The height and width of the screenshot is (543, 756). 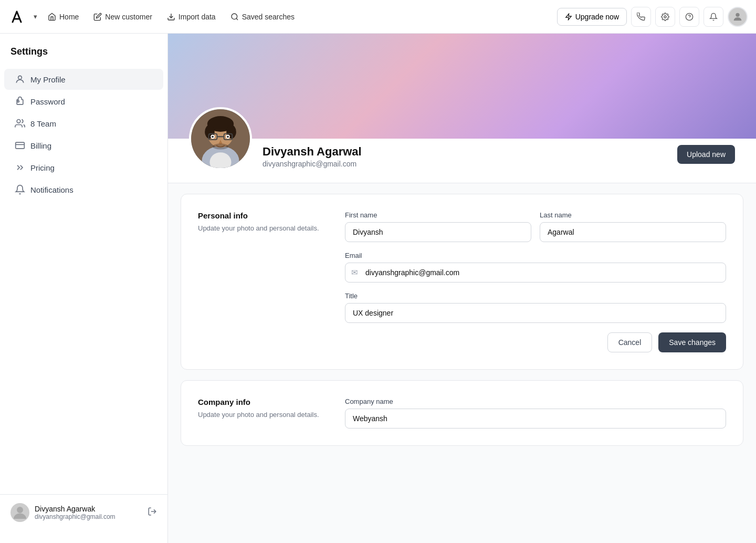 What do you see at coordinates (536, 296) in the screenshot?
I see `title-label: Title` at bounding box center [536, 296].